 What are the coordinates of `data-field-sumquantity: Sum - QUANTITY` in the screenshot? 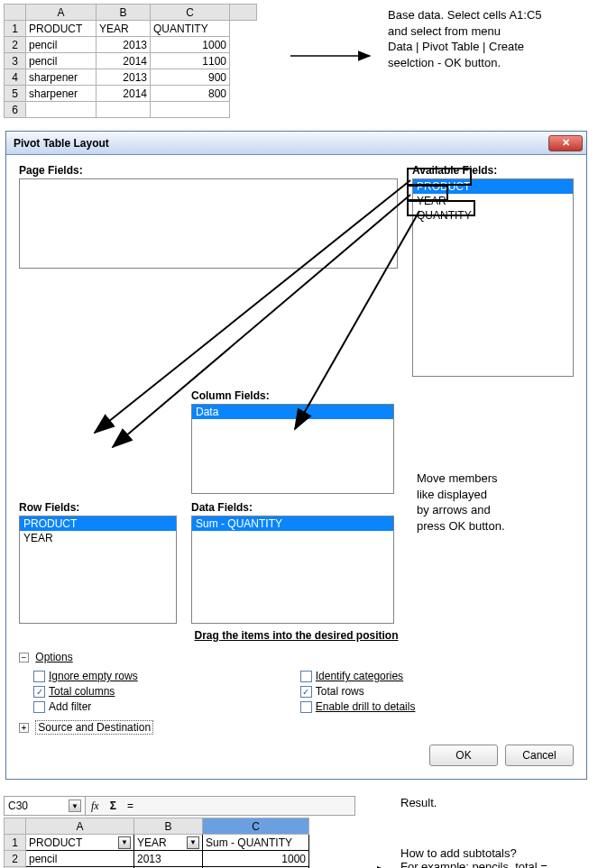 It's located at (292, 524).